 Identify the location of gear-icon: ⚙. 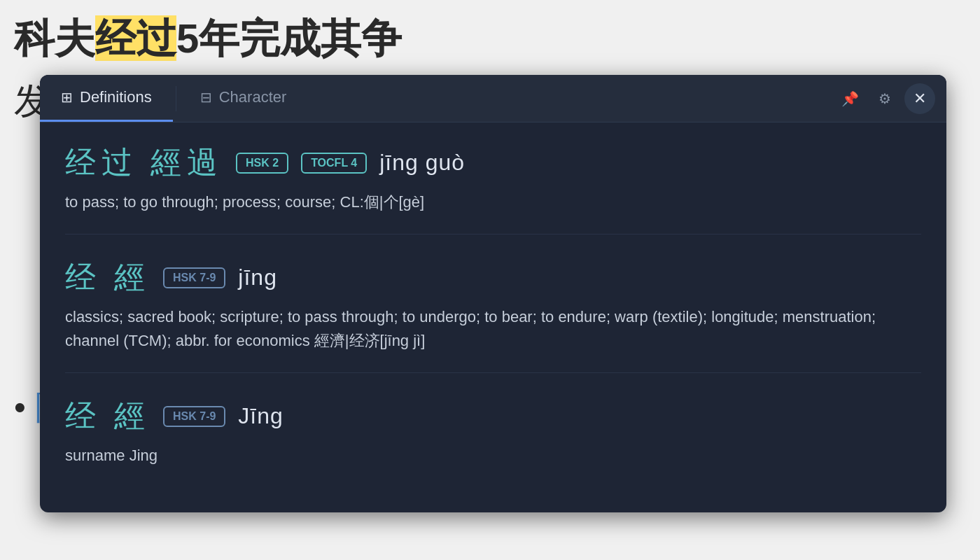
(885, 99).